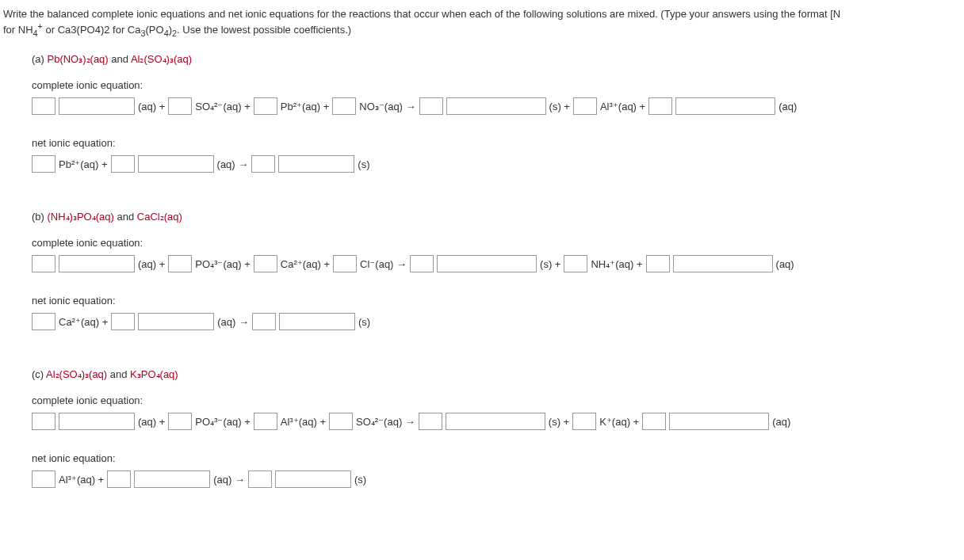 The image size is (964, 560). Describe the element at coordinates (498, 458) in the screenshot. I see `nie-label-c: net ionic equation:` at that location.